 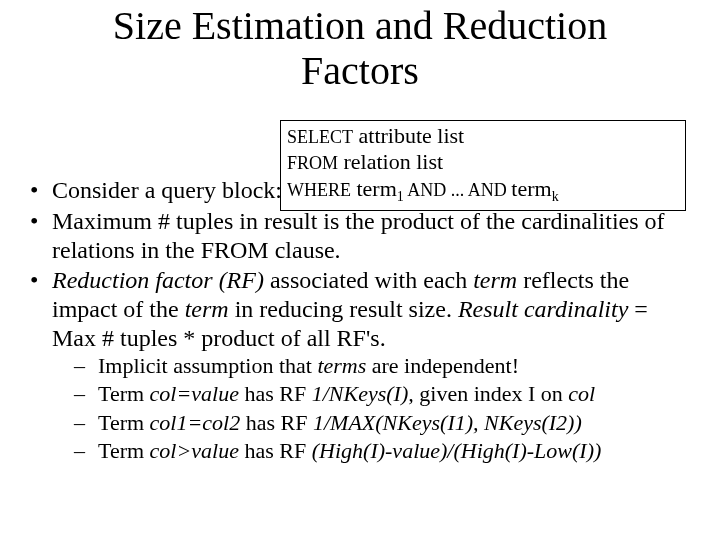 What do you see at coordinates (543, 309) in the screenshot?
I see `b3-part-g: Result cardinality` at bounding box center [543, 309].